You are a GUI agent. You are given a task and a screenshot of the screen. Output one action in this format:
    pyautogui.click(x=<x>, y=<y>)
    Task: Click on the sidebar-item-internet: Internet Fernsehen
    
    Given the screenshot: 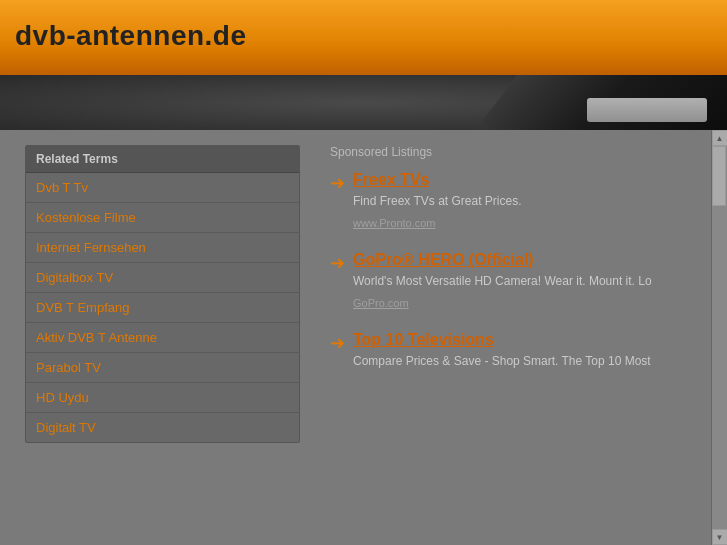 What is the action you would take?
    pyautogui.click(x=162, y=248)
    